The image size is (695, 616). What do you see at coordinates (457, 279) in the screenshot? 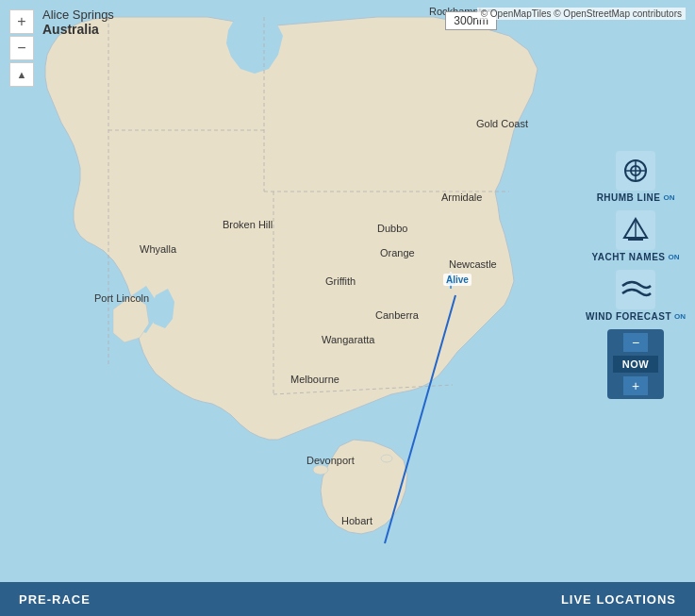
I see `alive-marker: Alive` at bounding box center [457, 279].